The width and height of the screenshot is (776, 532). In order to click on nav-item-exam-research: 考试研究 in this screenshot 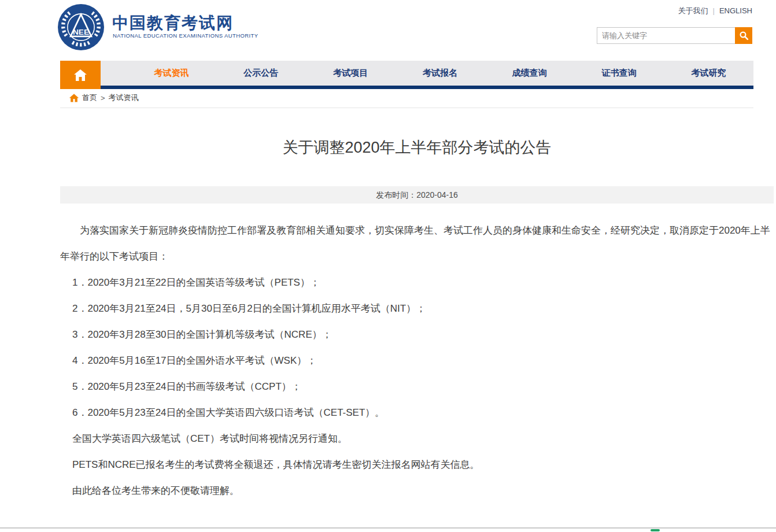, I will do `click(709, 73)`.